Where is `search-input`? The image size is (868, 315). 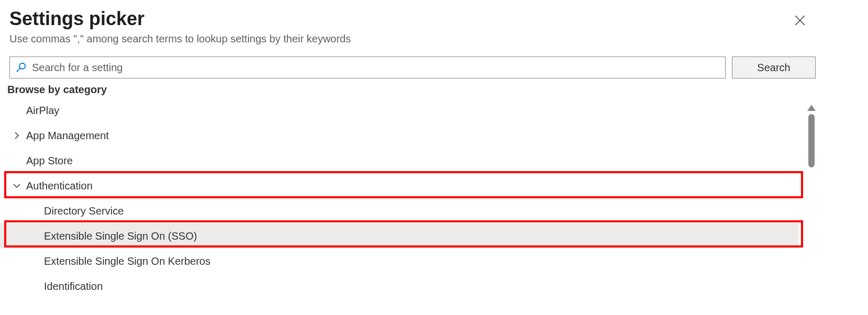
search-input is located at coordinates (376, 68).